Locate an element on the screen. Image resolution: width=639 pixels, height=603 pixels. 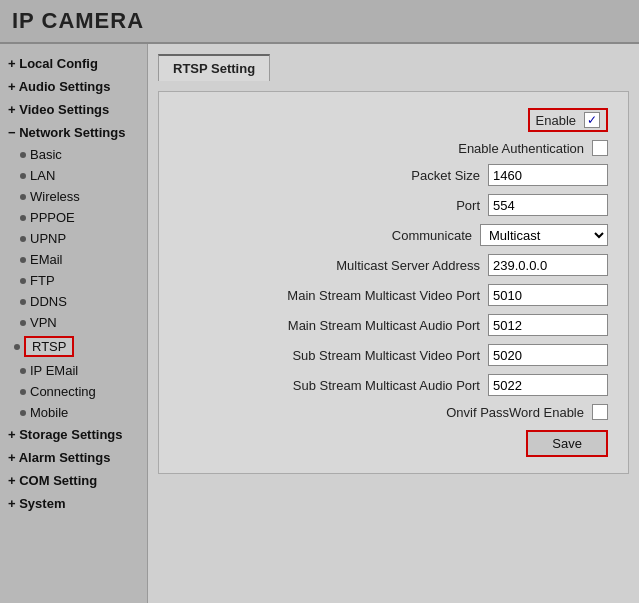
main-video-row: Main Stream Multicast Video Port is located at coordinates (388, 295).